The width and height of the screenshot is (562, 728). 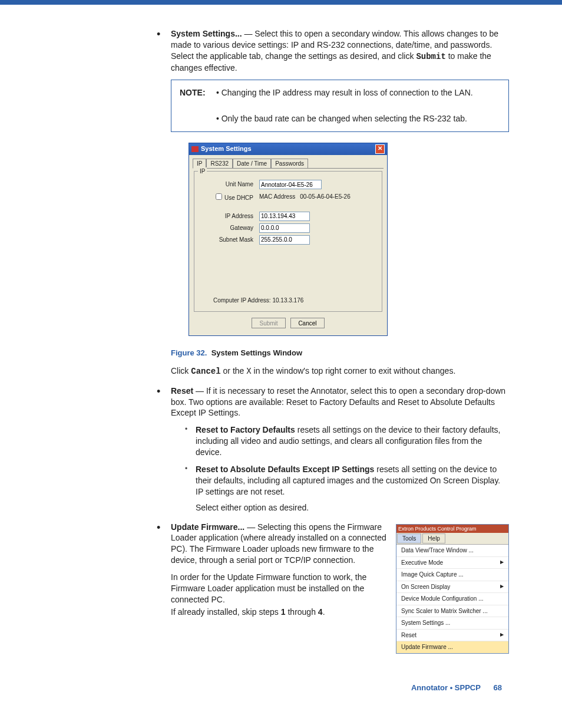 I want to click on dropdown-item: Executive Mode▶, so click(x=452, y=564).